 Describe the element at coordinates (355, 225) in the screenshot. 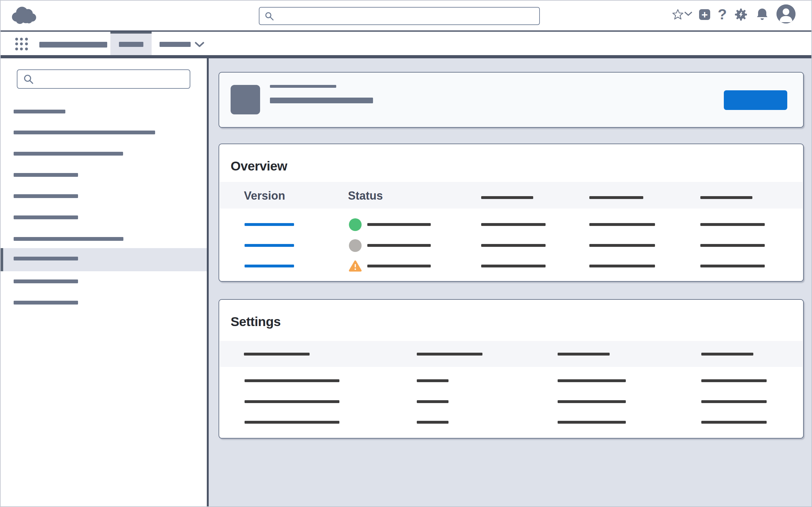

I see `status-success-icon` at that location.